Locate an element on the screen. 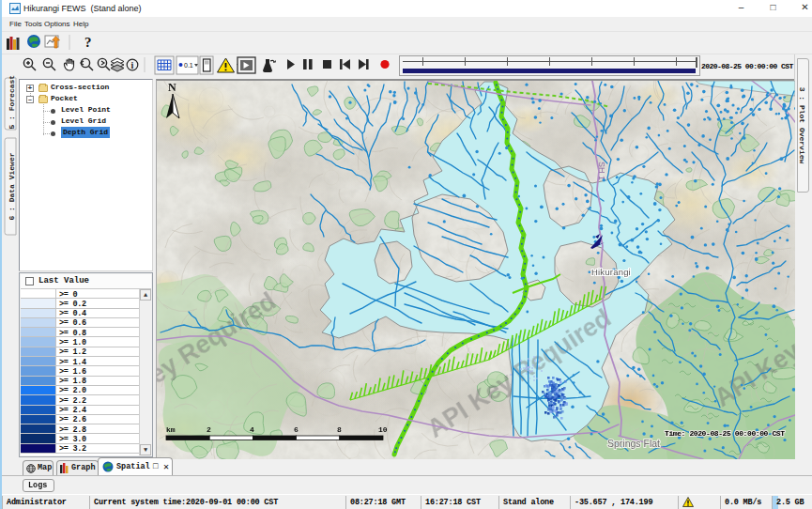  svg-text: 2 is located at coordinates (208, 430).